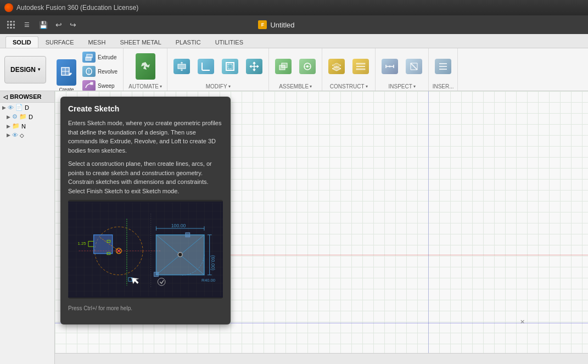 The height and width of the screenshot is (364, 588). Describe the element at coordinates (66, 75) in the screenshot. I see `create-sketch-button: CreateSketch` at that location.